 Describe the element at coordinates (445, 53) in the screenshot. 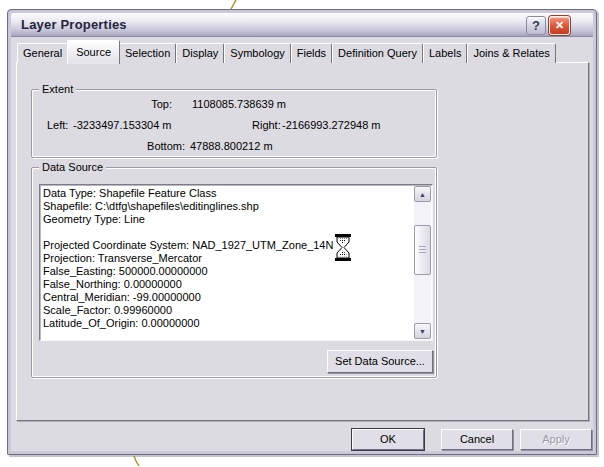

I see `tab-labels: Labels` at that location.